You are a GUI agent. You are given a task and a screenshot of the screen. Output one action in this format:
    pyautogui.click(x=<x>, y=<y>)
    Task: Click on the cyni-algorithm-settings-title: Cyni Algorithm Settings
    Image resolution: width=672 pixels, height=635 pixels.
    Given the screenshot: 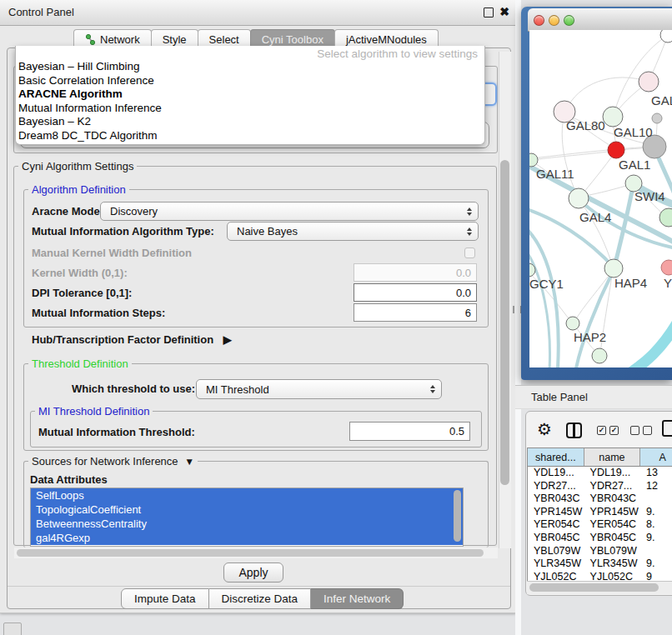 What is the action you would take?
    pyautogui.click(x=78, y=167)
    